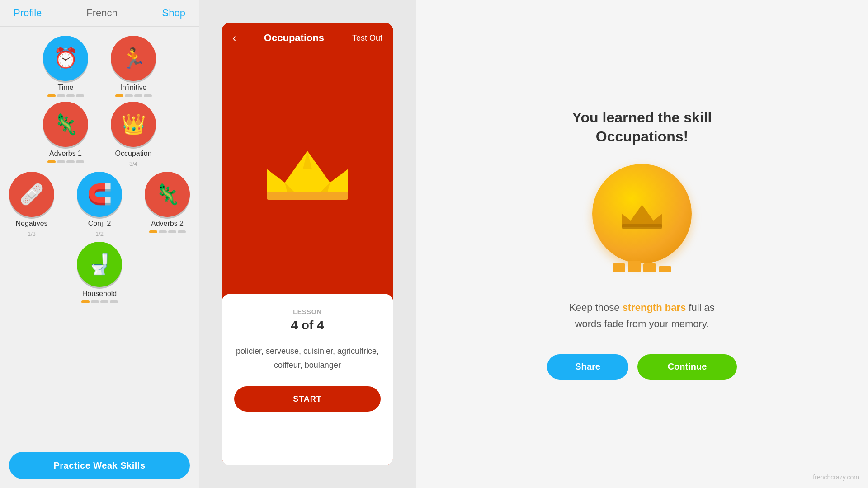  What do you see at coordinates (66, 58) in the screenshot?
I see `skill-circle-time: ⏰` at bounding box center [66, 58].